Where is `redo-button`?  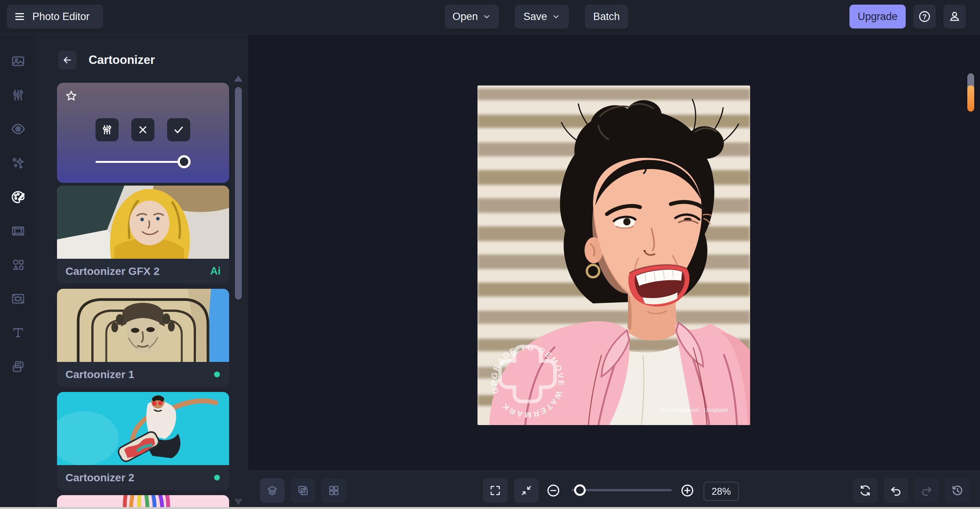
redo-button is located at coordinates (926, 491).